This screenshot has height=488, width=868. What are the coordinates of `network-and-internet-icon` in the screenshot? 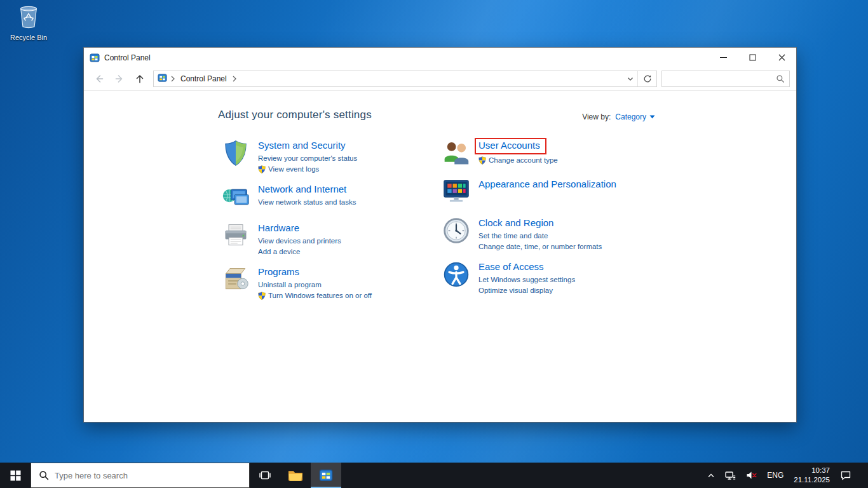 It's located at (236, 197).